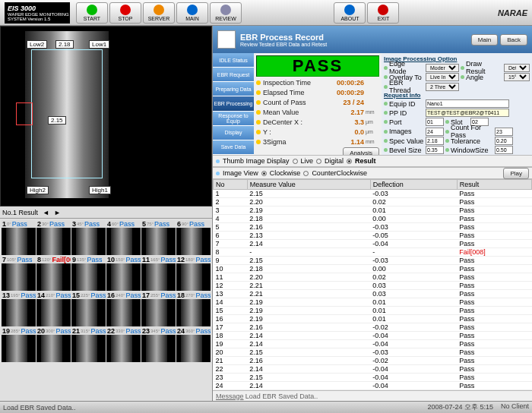 The width and height of the screenshot is (532, 413). I want to click on thumb-16: 16240°Pass, so click(123, 309).